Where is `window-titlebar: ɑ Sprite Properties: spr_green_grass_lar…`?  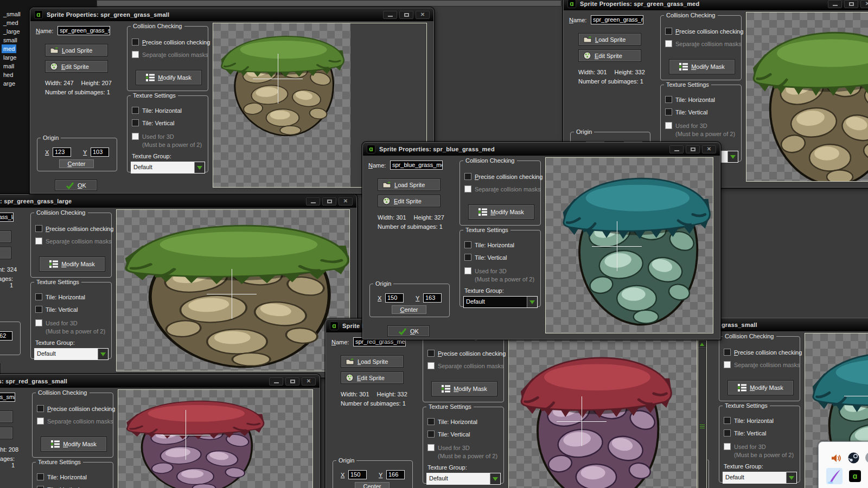
window-titlebar: ɑ Sprite Properties: spr_green_grass_lar… is located at coordinates (178, 201).